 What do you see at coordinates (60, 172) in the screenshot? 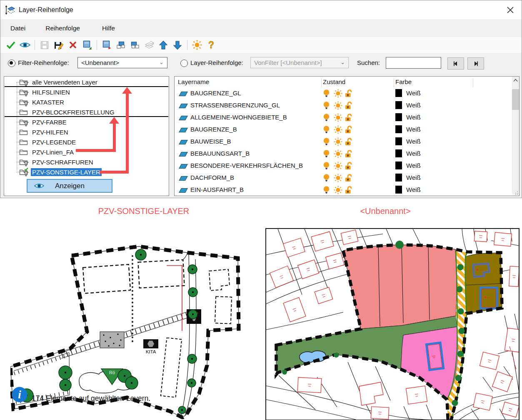
I see `tree-item-pzv-sonstige-layer: PZV-SONSTIGE-LAYER` at bounding box center [60, 172].